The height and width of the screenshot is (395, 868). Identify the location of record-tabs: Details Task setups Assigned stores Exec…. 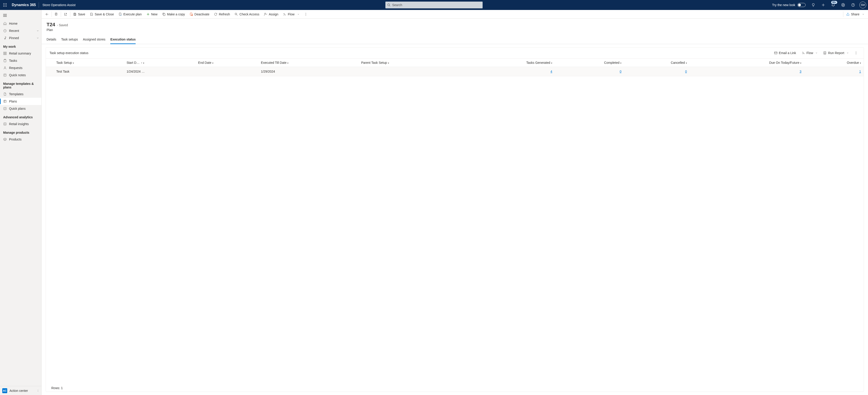
(455, 40).